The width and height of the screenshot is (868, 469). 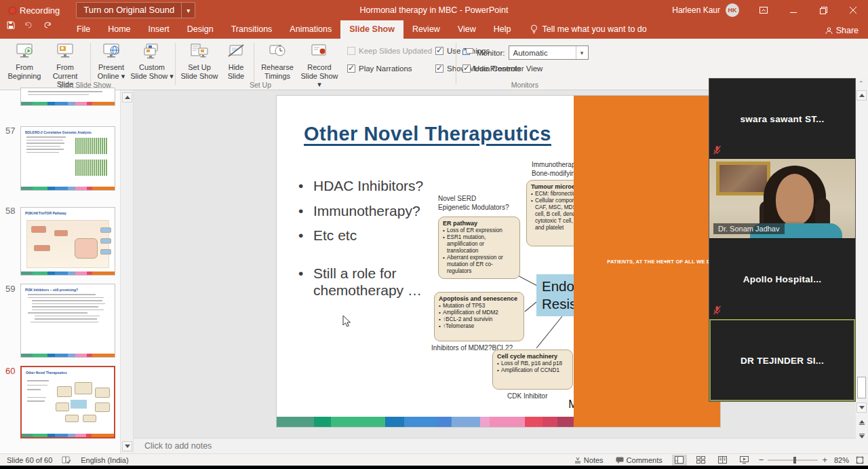 I want to click on thumbnail-slide-60: Other Novel Therapeutics, so click(x=68, y=402).